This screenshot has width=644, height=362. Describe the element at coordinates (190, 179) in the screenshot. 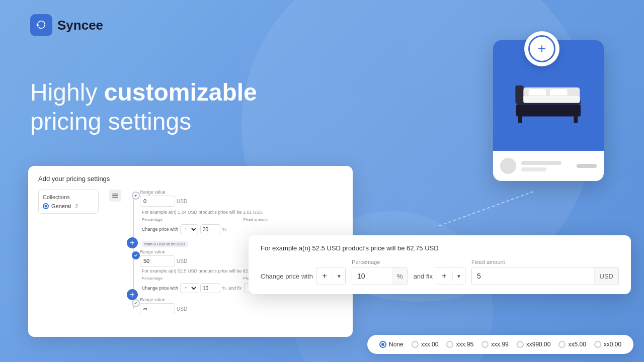

I see `pricing-card-title: Add your pricing settings` at that location.